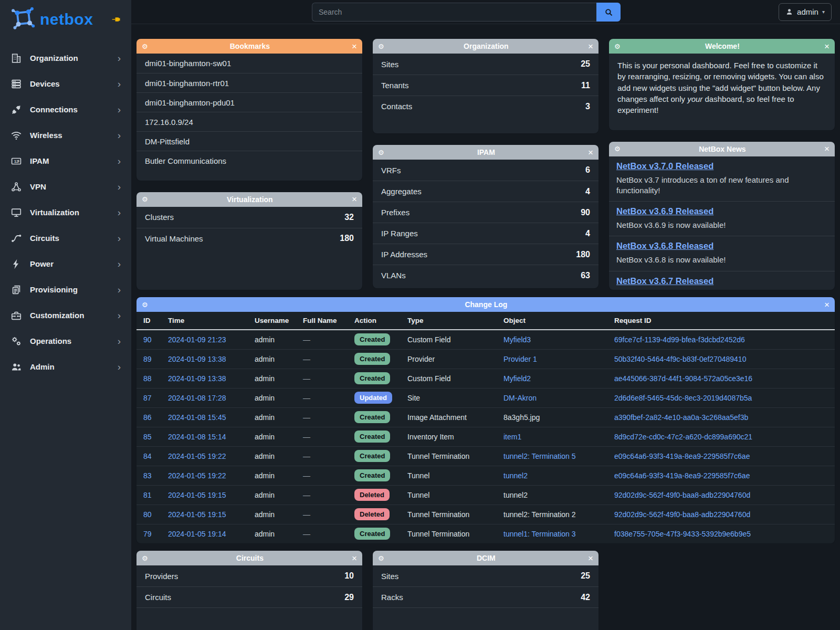  Describe the element at coordinates (249, 161) in the screenshot. I see `bookmark-item: Butler Communications` at that location.